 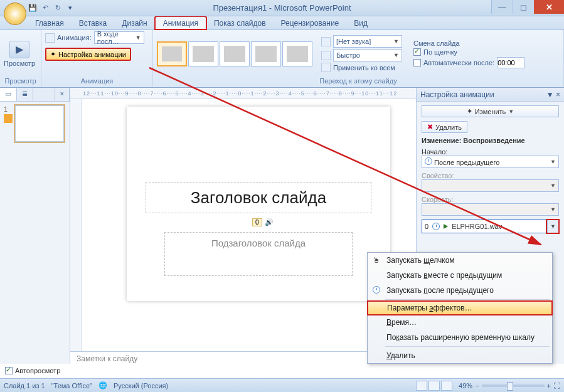 What do you see at coordinates (361, 23) in the screenshot?
I see `tab-view: Вид` at bounding box center [361, 23].